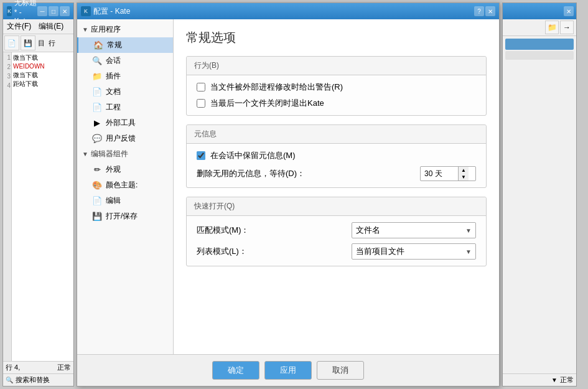 This screenshot has width=588, height=389. I want to click on kate-statusbar: 行 4, 正常, so click(39, 367).